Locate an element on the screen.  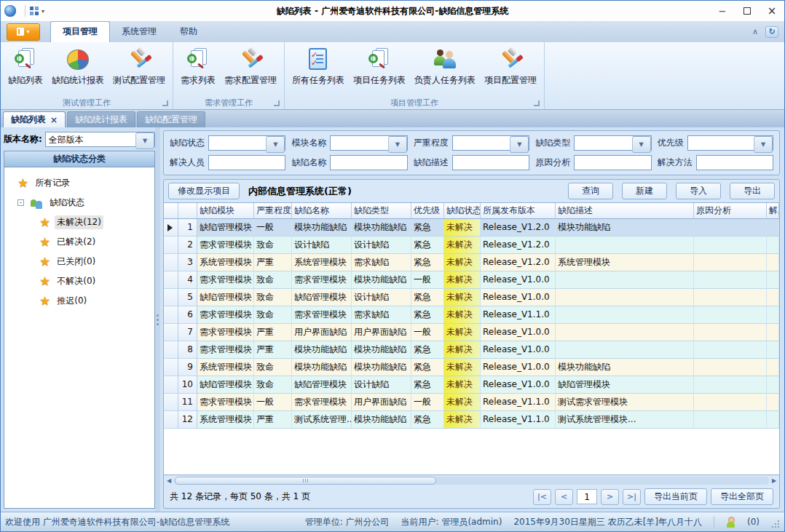
horizontal-scrollbar: ◀ ▶ is located at coordinates (472, 480).